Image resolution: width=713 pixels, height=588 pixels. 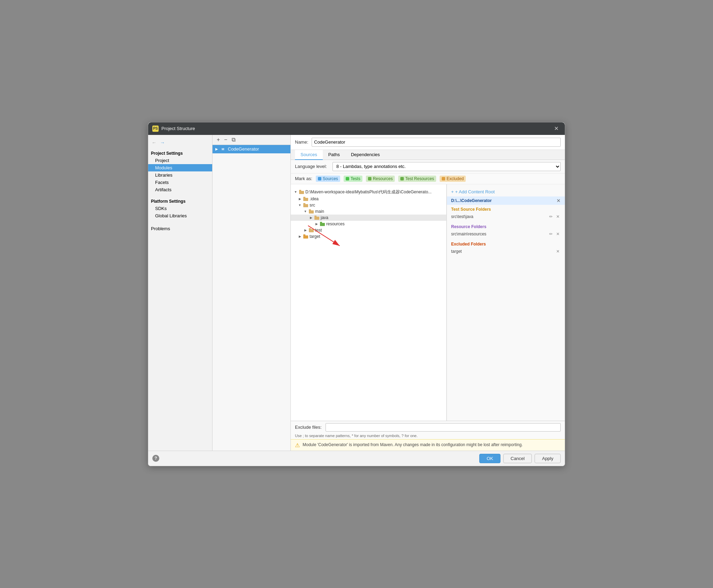 What do you see at coordinates (317, 218) in the screenshot?
I see `java-folder-icon` at bounding box center [317, 218].